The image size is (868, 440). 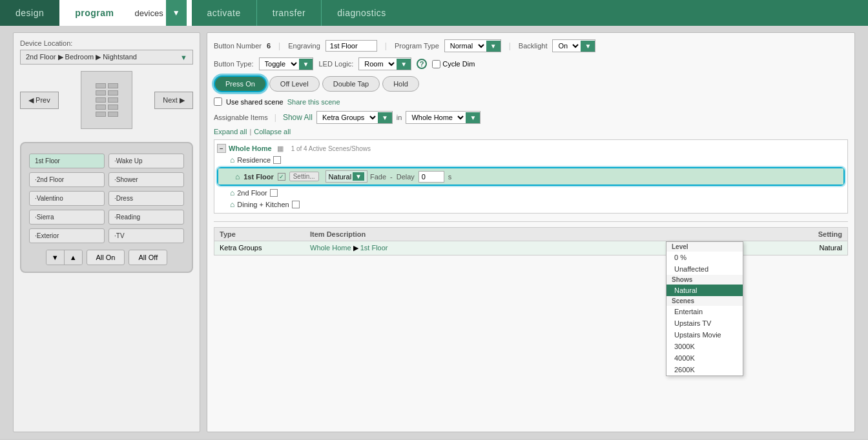 I want to click on prev-button: ◀ Prev, so click(x=39, y=101).